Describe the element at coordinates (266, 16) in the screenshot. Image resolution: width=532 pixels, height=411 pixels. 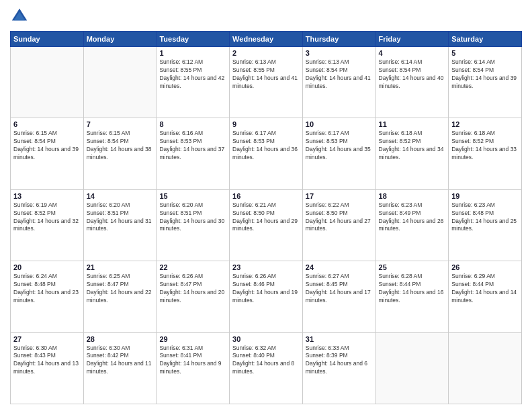
I see `header` at that location.